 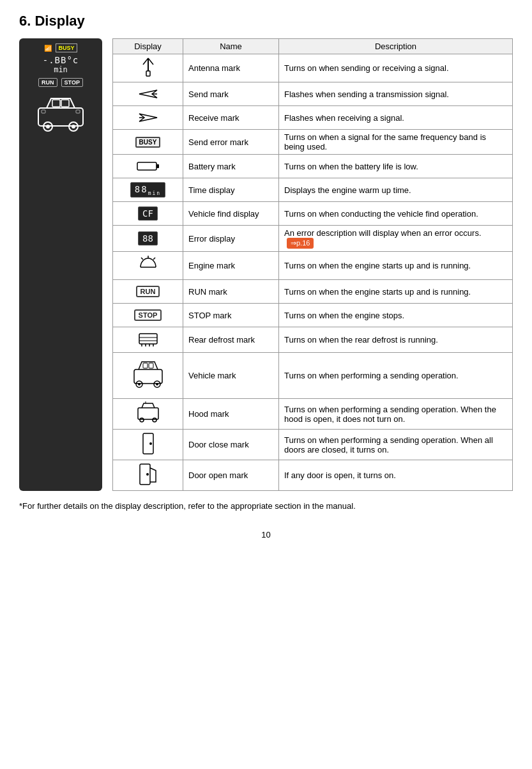 I want to click on display-cell-stop: STOP, so click(x=148, y=316).